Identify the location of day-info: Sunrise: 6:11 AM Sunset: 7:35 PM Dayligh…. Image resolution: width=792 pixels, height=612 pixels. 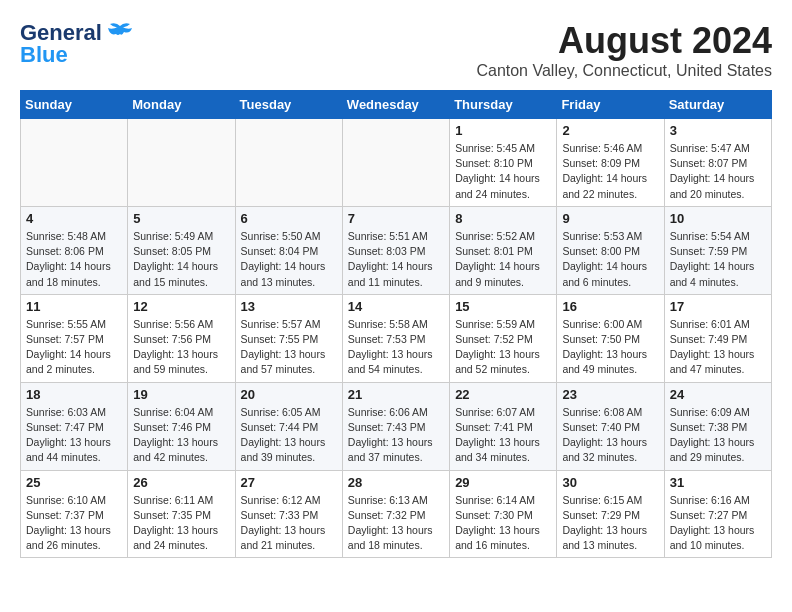
(181, 524).